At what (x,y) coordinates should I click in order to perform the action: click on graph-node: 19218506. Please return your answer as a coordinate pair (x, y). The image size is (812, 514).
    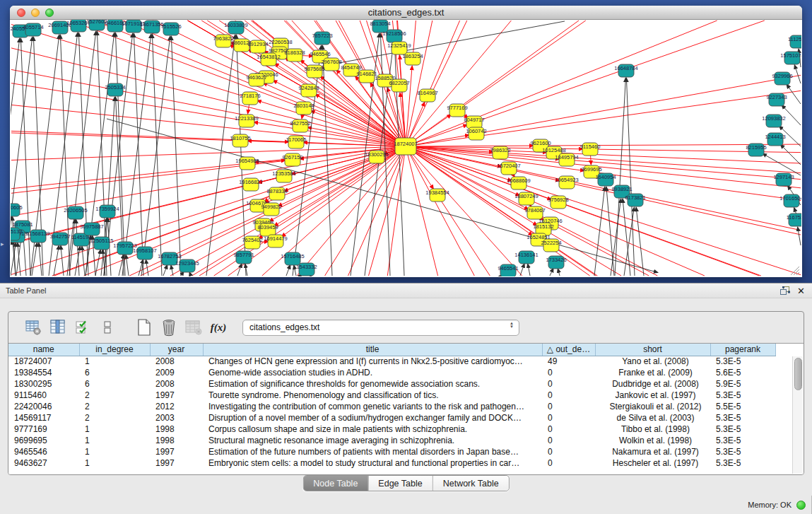
    Looking at the image, I should click on (394, 36).